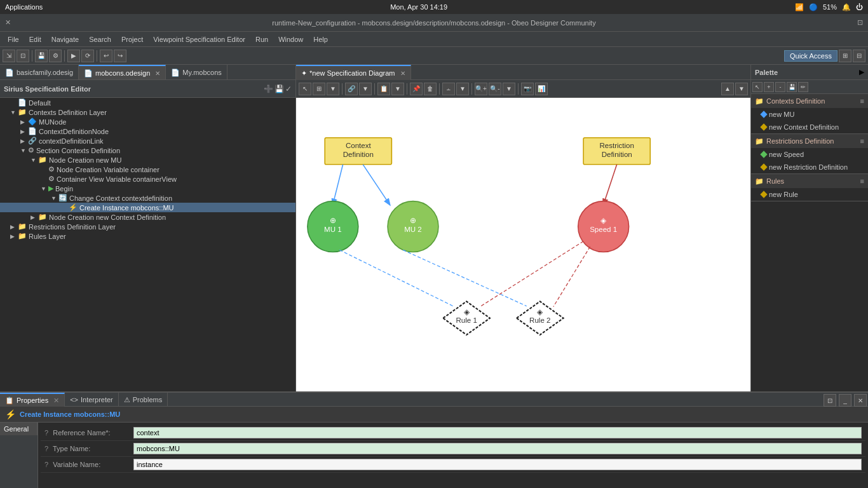  Describe the element at coordinates (280, 89) in the screenshot. I see `tree-btn-save: 💾` at that location.